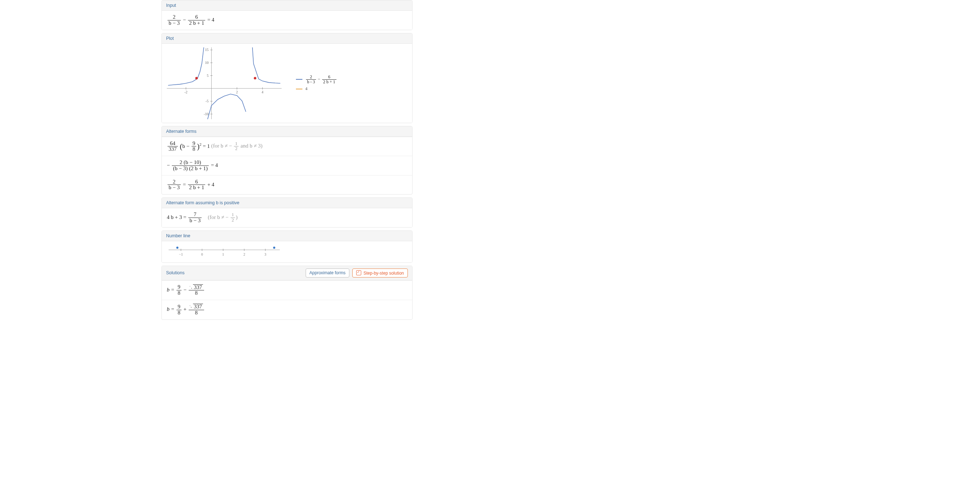 This screenshot has width=980, height=504. What do you see at coordinates (287, 5) in the screenshot?
I see `input-header: Input` at bounding box center [287, 5].